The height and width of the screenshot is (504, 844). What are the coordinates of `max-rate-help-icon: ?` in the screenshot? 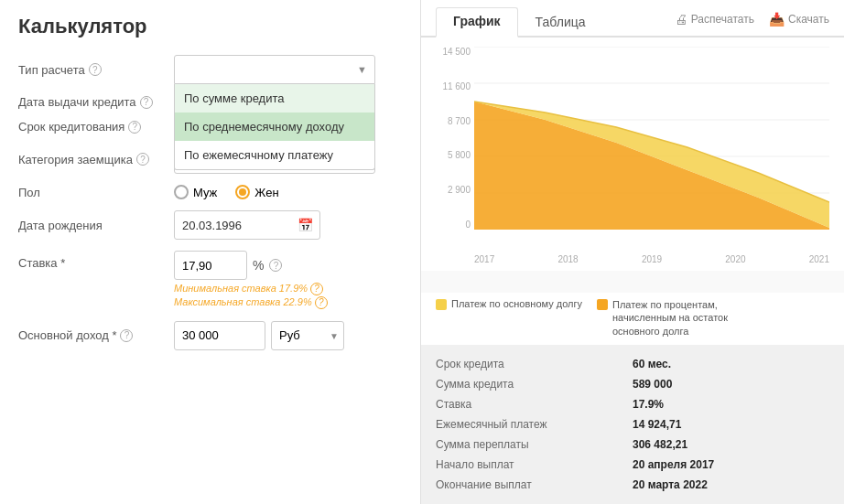 It's located at (321, 303).